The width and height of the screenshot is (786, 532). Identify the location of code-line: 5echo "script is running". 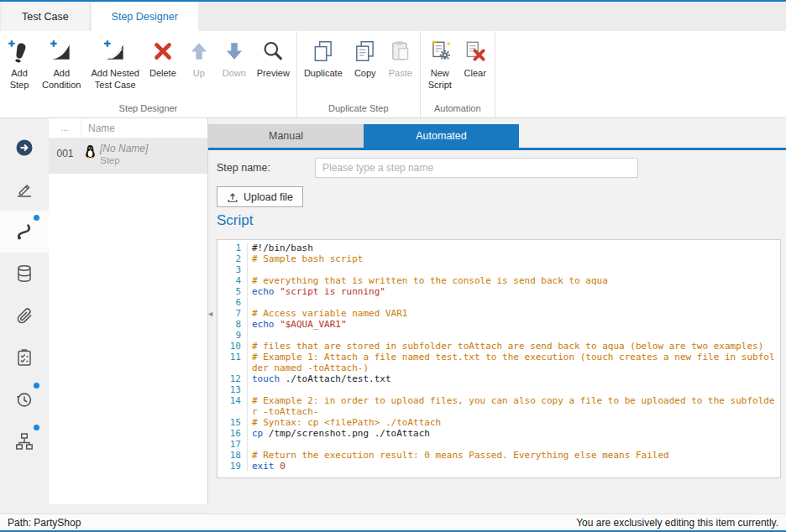
(499, 292).